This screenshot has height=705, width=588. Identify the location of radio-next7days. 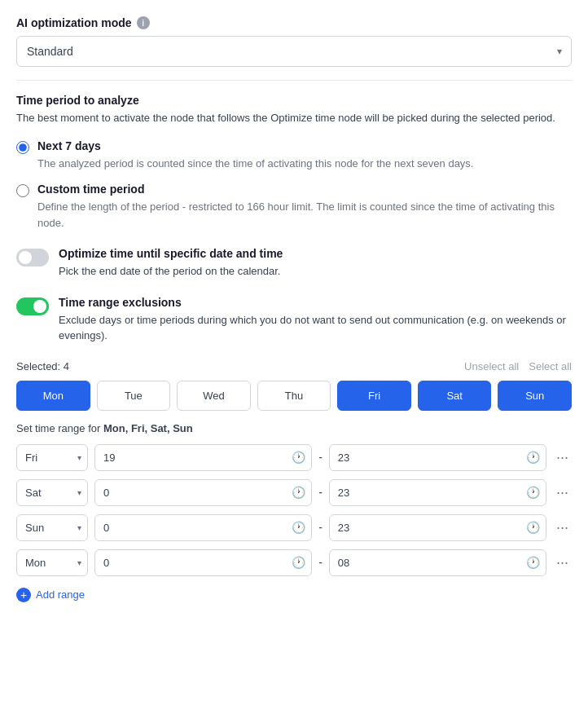
(23, 148).